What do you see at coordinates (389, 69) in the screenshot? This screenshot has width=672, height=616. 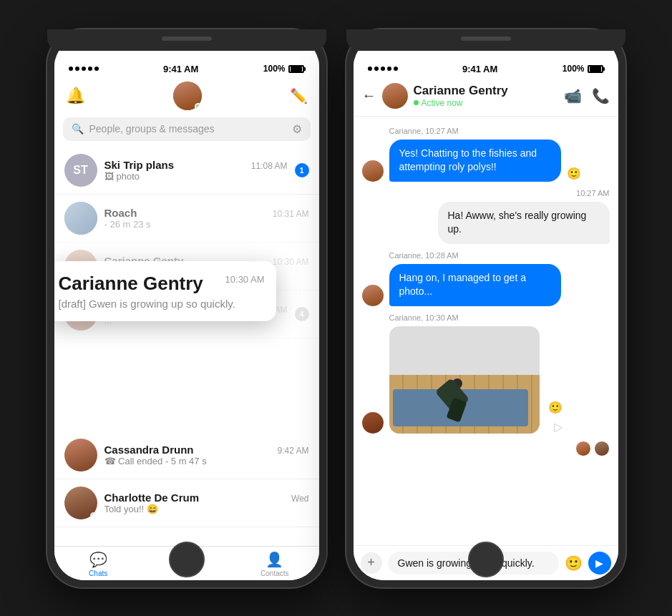 I see `rdot4` at bounding box center [389, 69].